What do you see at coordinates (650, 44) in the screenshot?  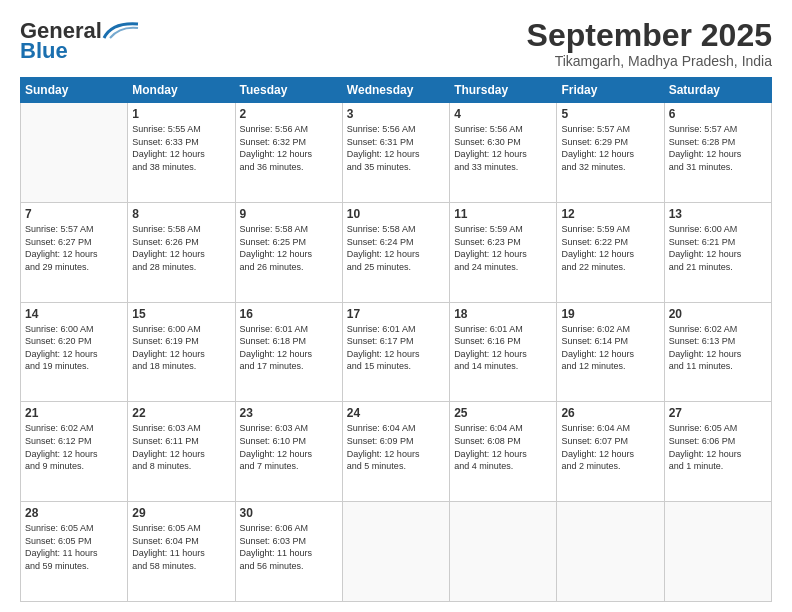 I see `title-block: September 2025 Tikamgarh, Madhya Pradesh…` at bounding box center [650, 44].